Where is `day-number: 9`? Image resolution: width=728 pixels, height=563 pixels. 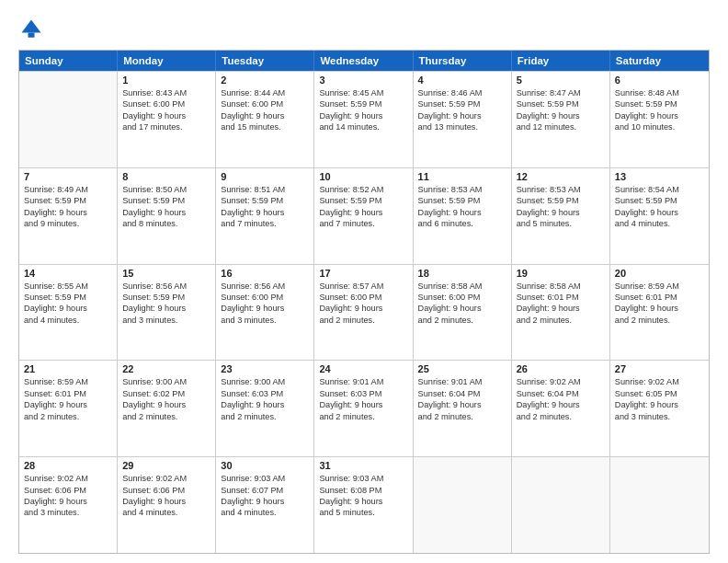 day-number: 9 is located at coordinates (265, 177).